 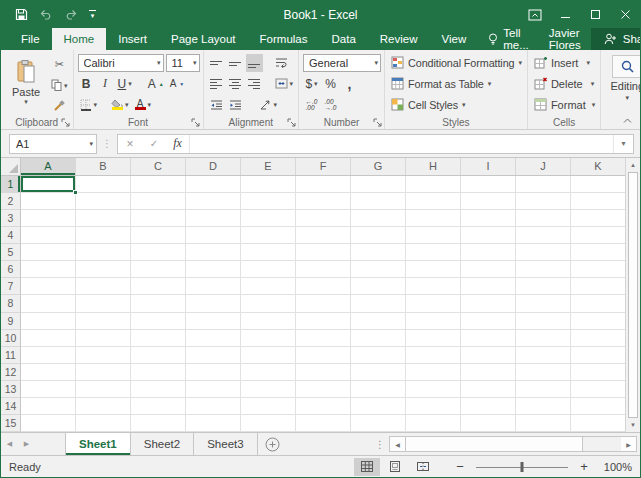 What do you see at coordinates (273, 444) in the screenshot?
I see `new-sheet-button` at bounding box center [273, 444].